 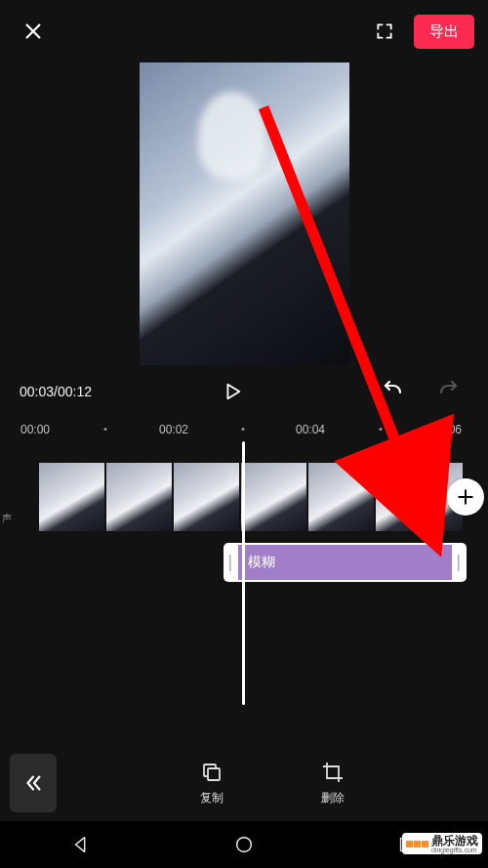 I want to click on nav-home-icon, so click(x=244, y=845).